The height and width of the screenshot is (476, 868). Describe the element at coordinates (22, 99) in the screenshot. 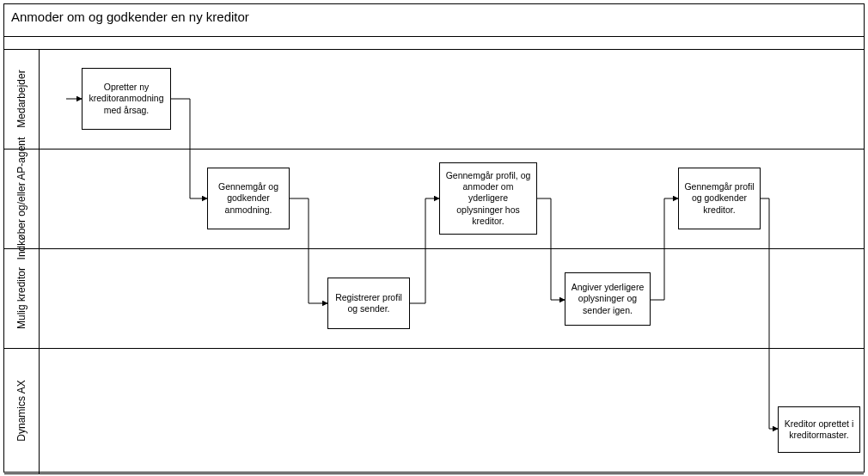

I see `lane-header-medarbejder: Medarbejder` at that location.